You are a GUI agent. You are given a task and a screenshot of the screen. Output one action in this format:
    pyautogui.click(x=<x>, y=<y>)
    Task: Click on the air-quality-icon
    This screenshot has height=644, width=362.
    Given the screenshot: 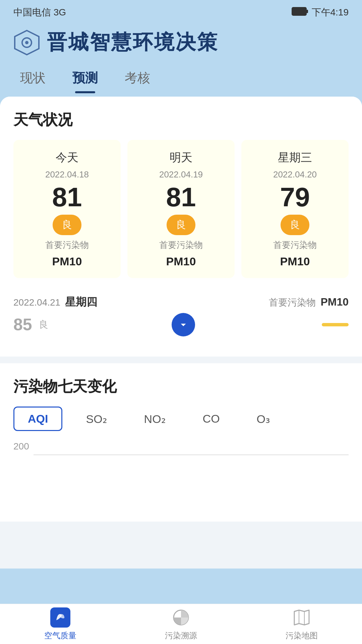 What is the action you would take?
    pyautogui.click(x=60, y=618)
    